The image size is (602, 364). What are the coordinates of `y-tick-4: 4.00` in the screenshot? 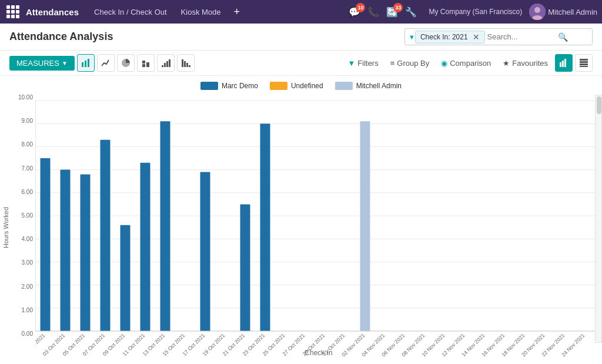 It's located at (24, 239).